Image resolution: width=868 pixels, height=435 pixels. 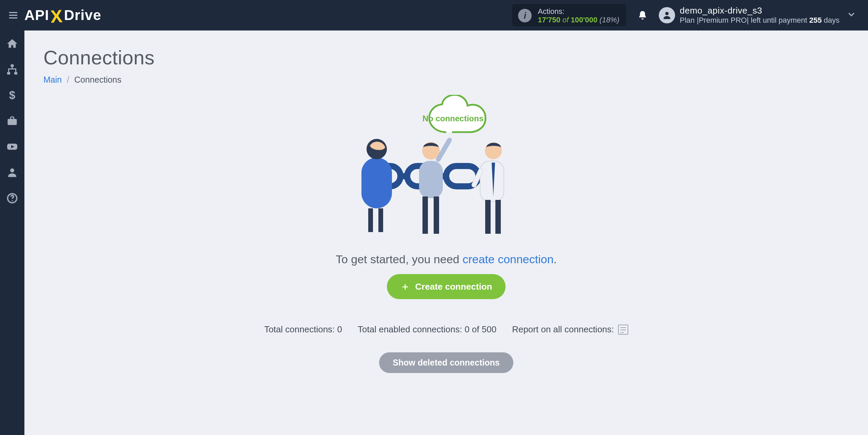 What do you see at coordinates (405, 287) in the screenshot?
I see `plus-icon: ＋` at bounding box center [405, 287].